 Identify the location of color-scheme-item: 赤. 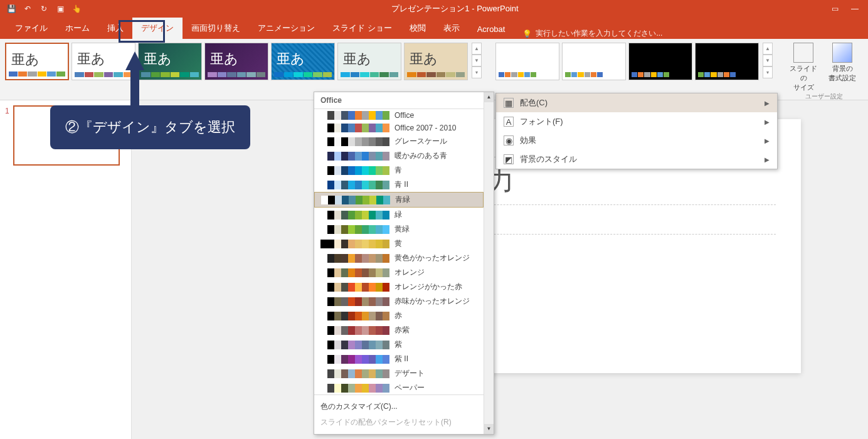
(399, 316).